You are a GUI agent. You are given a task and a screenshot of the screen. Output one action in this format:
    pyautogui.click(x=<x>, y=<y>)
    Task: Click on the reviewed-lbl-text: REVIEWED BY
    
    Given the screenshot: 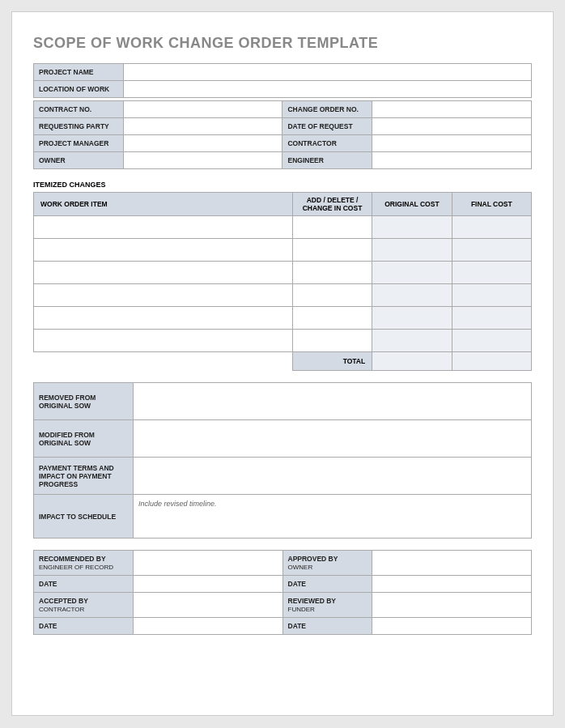 What is the action you would take?
    pyautogui.click(x=312, y=601)
    